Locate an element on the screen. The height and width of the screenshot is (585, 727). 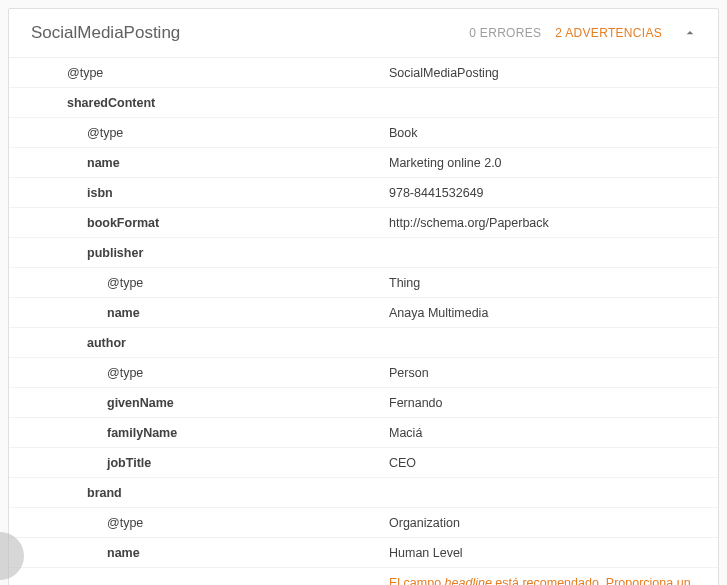
property-row: nameMarketing online 2.0 is located at coordinates (364, 163).